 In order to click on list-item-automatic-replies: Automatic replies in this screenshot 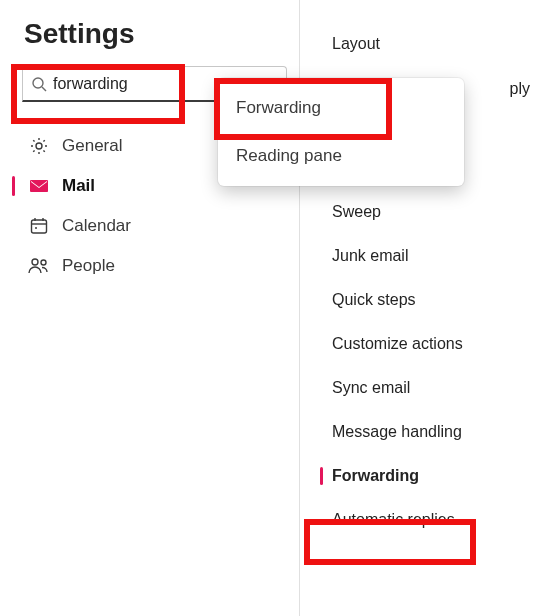, I will do `click(420, 520)`.